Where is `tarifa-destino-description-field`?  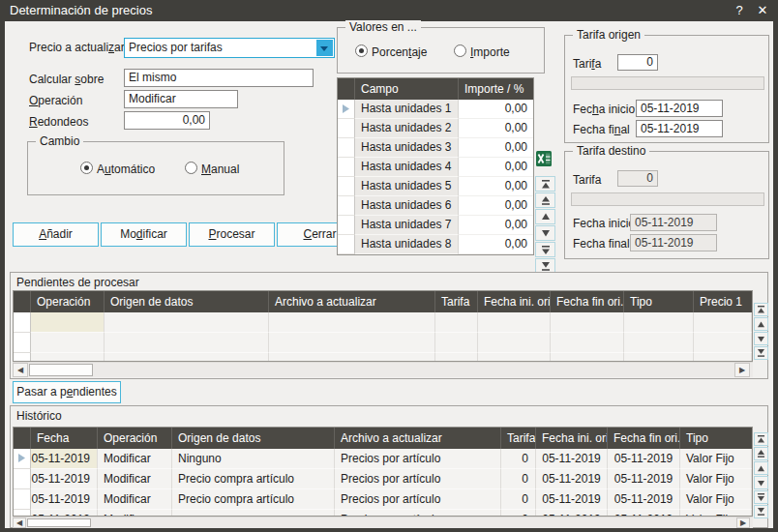 tarifa-destino-description-field is located at coordinates (668, 199).